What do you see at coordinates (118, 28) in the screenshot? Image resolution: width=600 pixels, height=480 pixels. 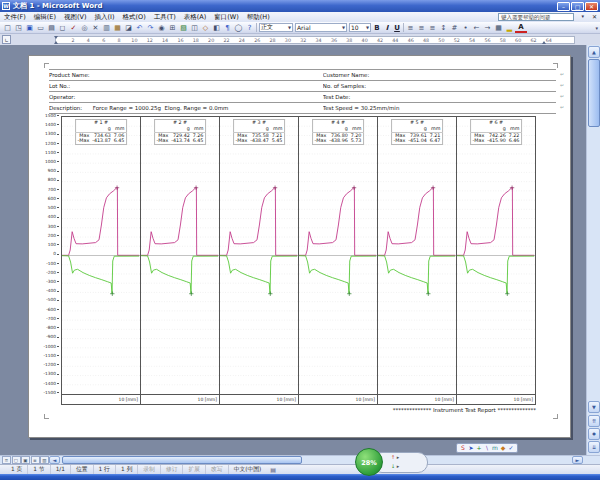 I see `paste-icon: ▦` at bounding box center [118, 28].